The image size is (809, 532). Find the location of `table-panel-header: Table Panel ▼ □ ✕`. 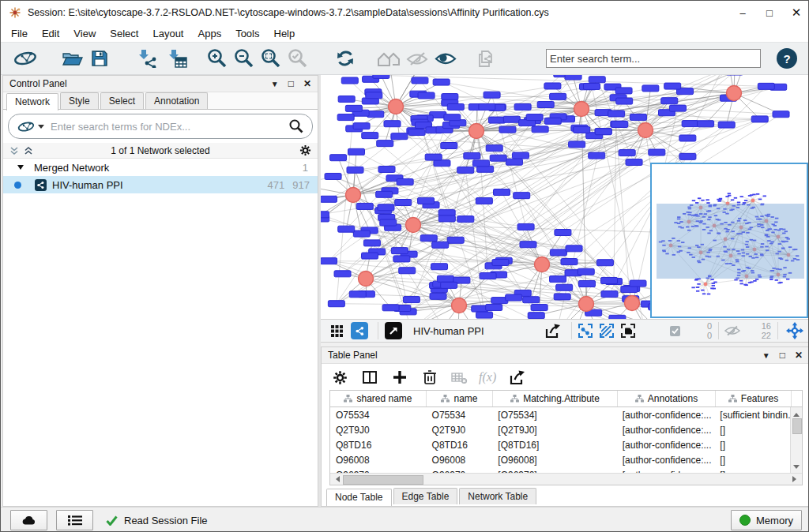

table-panel-header: Table Panel ▼ □ ✕ is located at coordinates (566, 355).